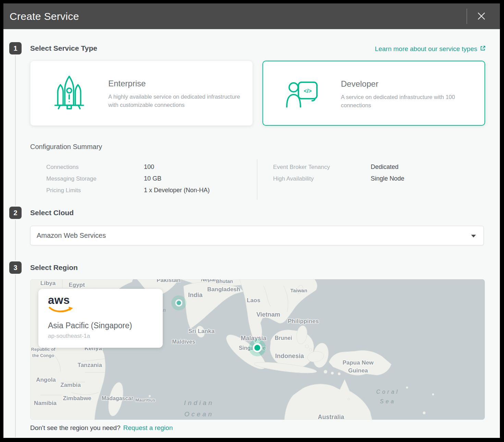  What do you see at coordinates (127, 84) in the screenshot?
I see `service-type-name: Enterprise` at bounding box center [127, 84].